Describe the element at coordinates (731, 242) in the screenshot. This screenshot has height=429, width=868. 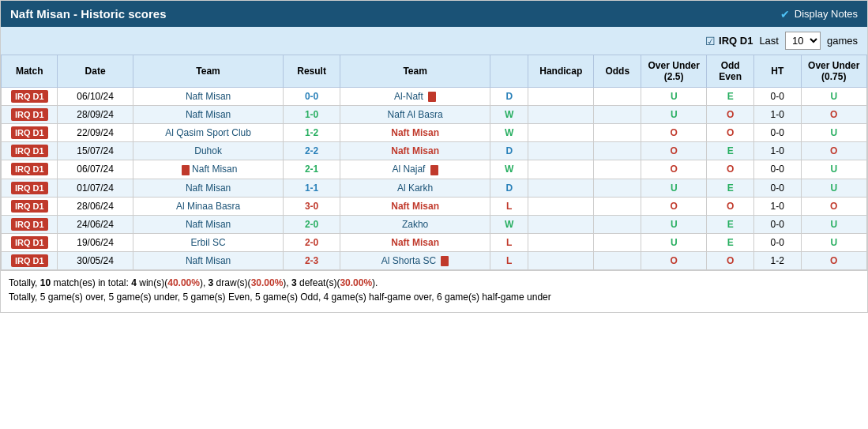
I see `cell-oe: E` at that location.